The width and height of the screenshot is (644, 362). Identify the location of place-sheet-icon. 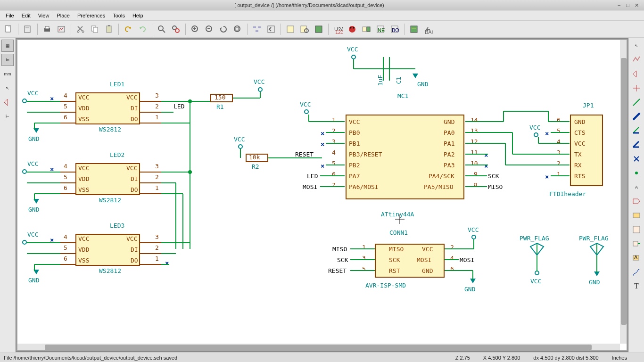
(636, 230).